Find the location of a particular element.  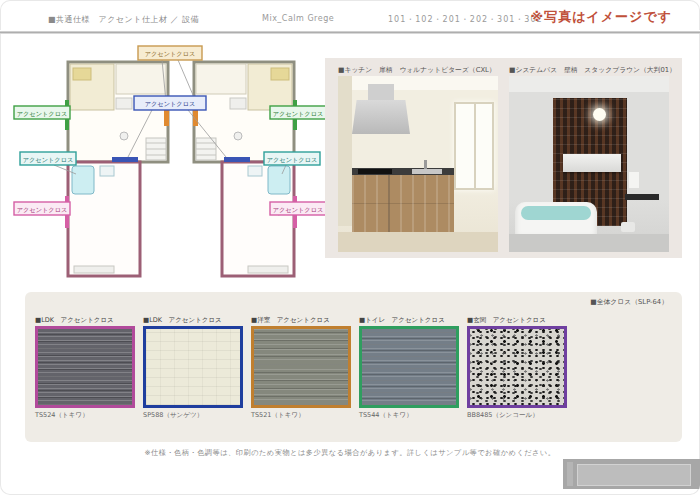

company-stamp-area is located at coordinates (632, 474).